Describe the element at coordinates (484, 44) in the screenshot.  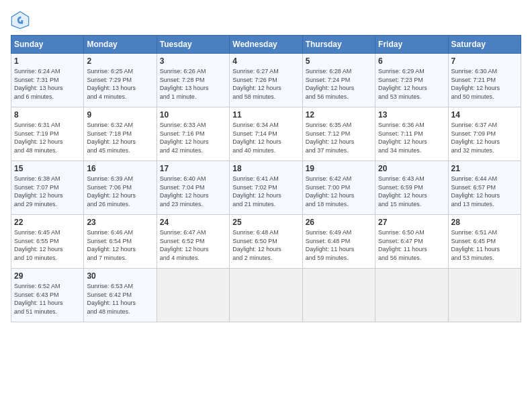
I see `weekday-header-saturday: Saturday` at that location.